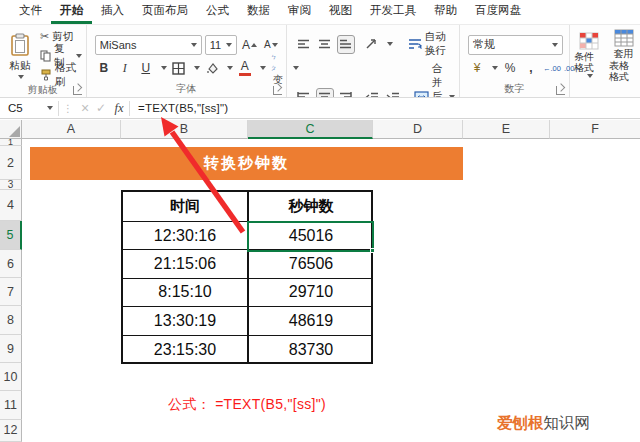 The image size is (640, 442). I want to click on borders-button, so click(179, 68).